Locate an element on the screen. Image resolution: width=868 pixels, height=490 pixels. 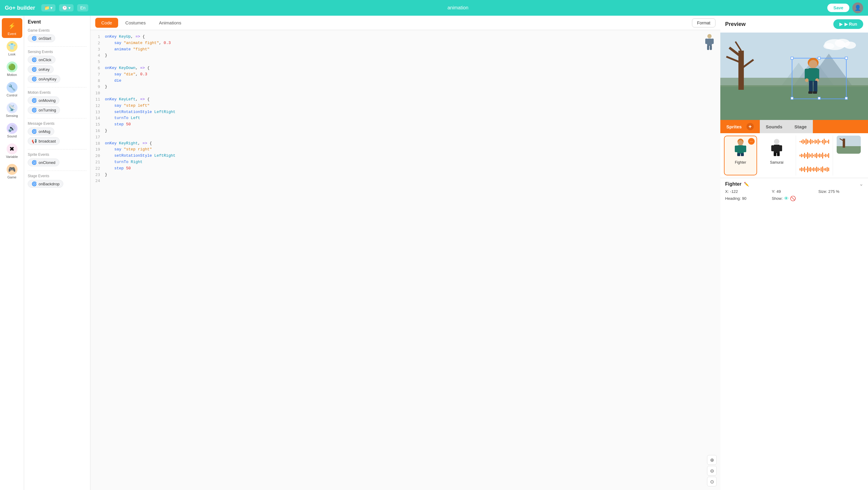
sensing-icon: 📡 is located at coordinates (12, 108).